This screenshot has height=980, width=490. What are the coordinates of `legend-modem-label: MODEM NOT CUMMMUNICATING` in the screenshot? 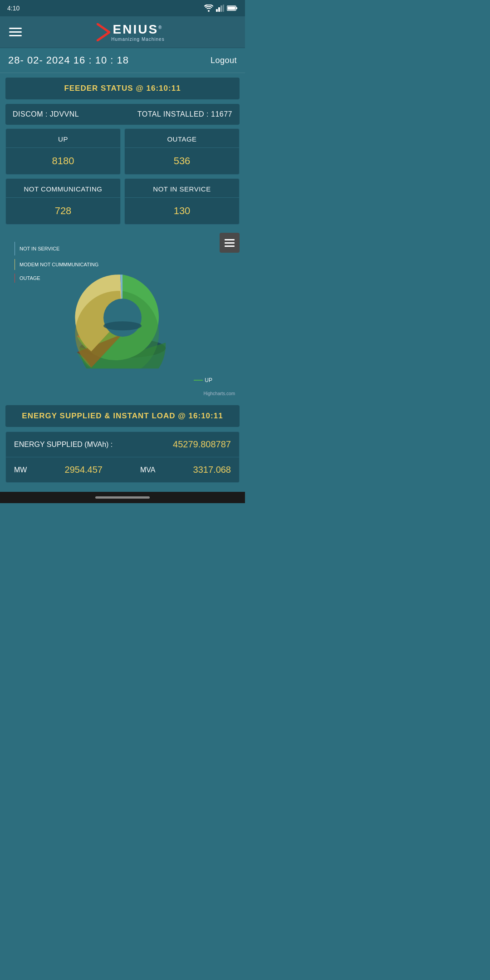 It's located at (59, 265).